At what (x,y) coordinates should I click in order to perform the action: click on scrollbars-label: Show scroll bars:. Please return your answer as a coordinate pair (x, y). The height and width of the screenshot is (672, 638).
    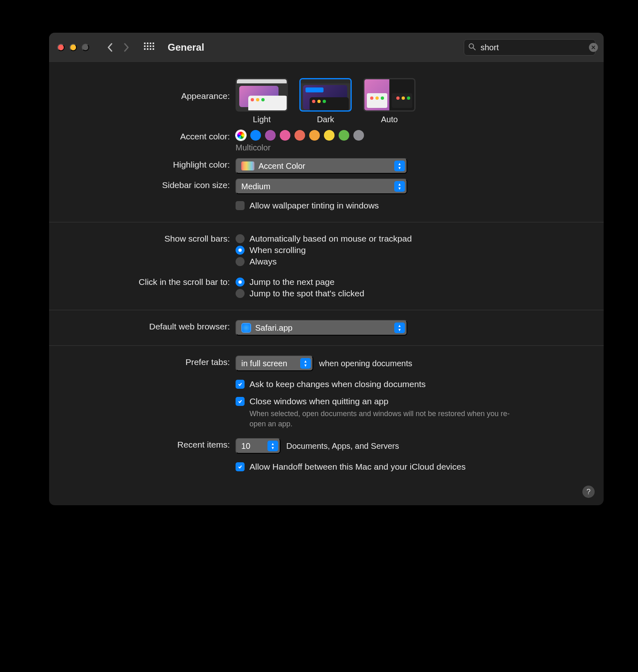
    Looking at the image, I should click on (148, 238).